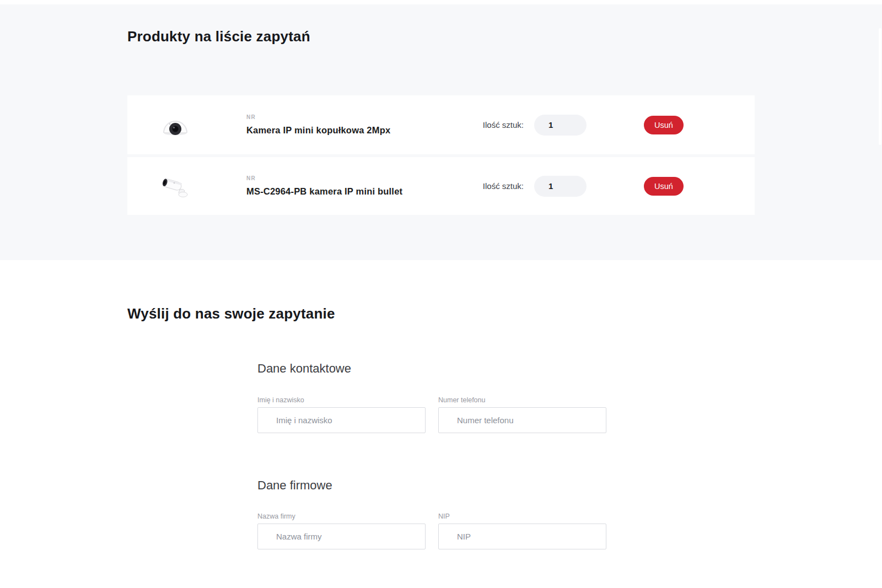 Image resolution: width=882 pixels, height=588 pixels. Describe the element at coordinates (441, 2) in the screenshot. I see `header-bottom-strip` at that location.